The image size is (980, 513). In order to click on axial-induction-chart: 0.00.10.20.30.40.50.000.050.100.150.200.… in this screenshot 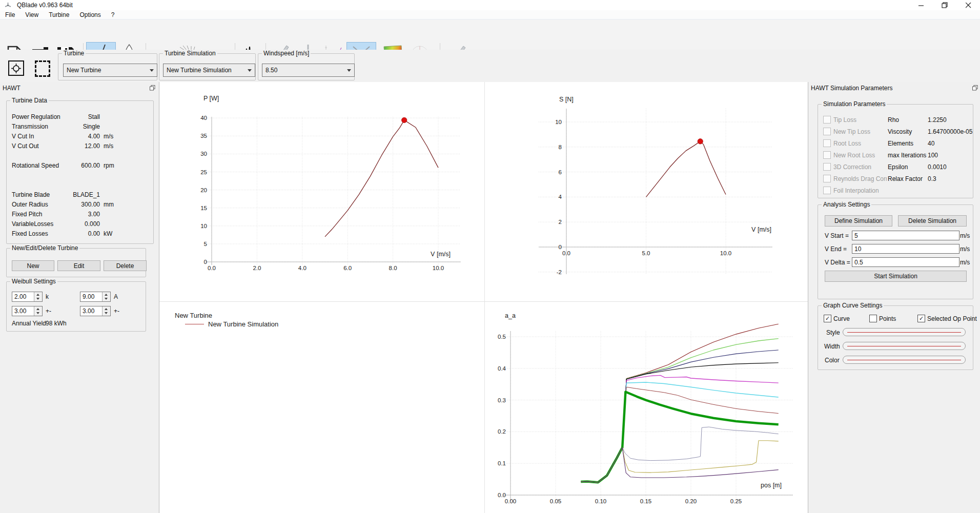, I will do `click(646, 407)`.